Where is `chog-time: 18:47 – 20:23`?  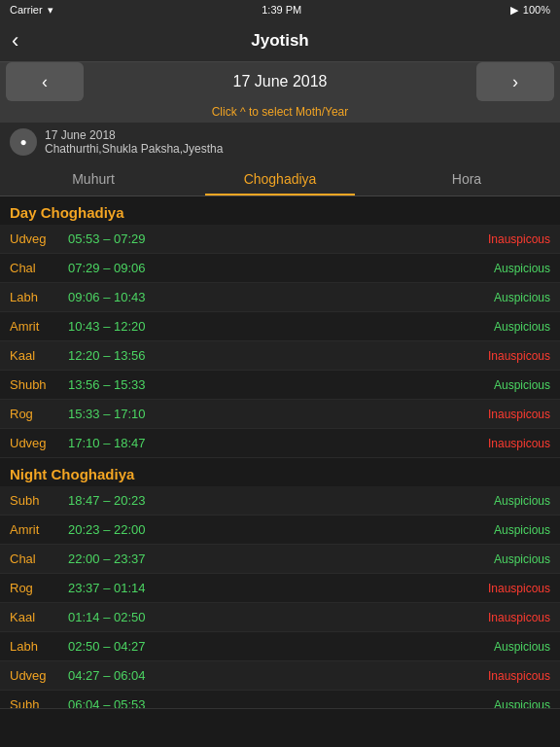 chog-time: 18:47 – 20:23 is located at coordinates (281, 500).